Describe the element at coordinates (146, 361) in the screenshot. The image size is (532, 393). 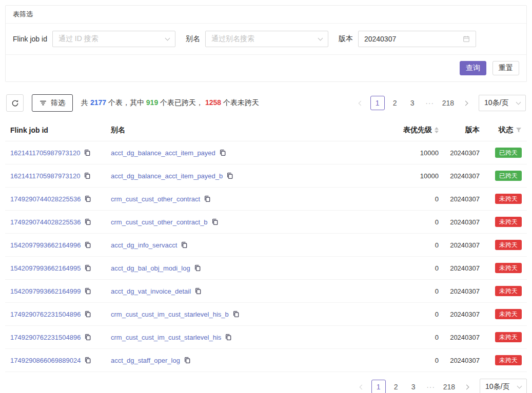
I see `alias-link: acct_dg_staff_oper_log` at that location.